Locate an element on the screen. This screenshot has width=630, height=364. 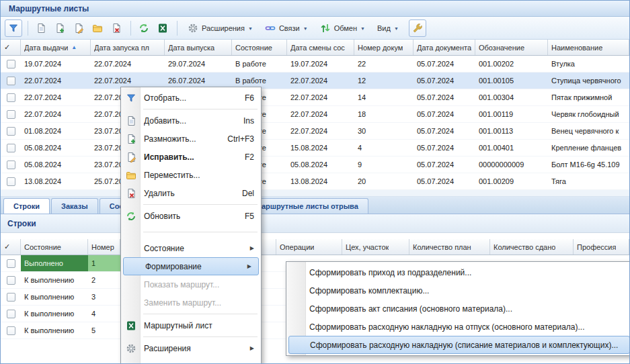
context-menu-item-12: Показать маршрут... is located at coordinates (191, 285).